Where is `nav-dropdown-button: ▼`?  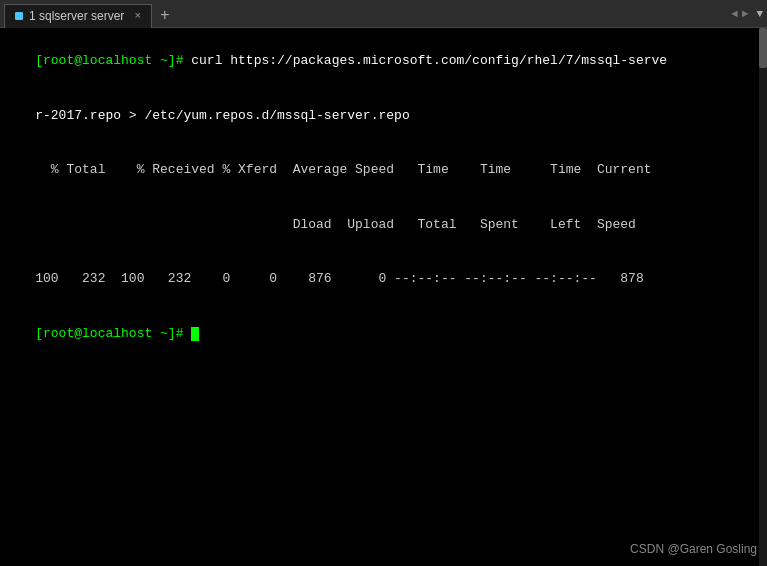
nav-dropdown-button: ▼ is located at coordinates (760, 14).